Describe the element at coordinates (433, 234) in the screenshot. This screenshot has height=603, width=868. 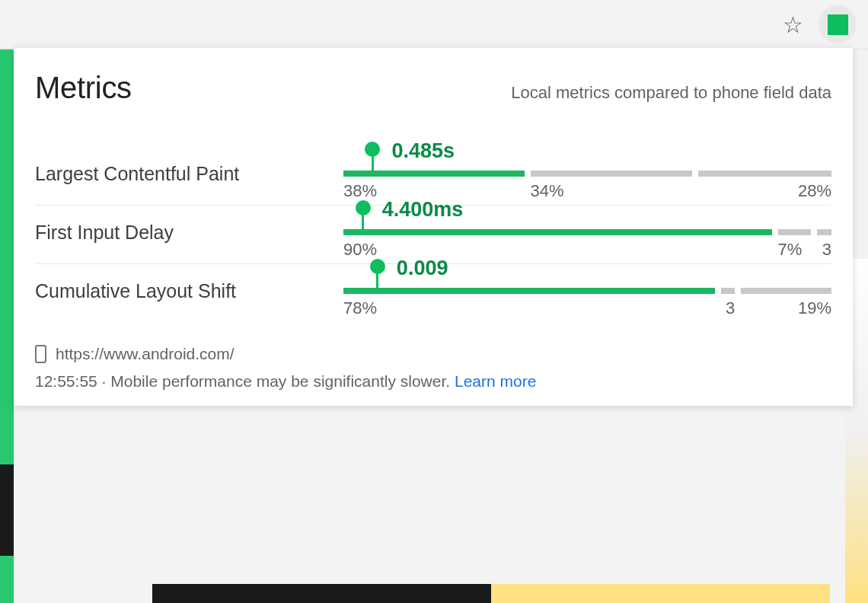
I see `metric-row: First Input Delay4.400ms90%7%3` at that location.